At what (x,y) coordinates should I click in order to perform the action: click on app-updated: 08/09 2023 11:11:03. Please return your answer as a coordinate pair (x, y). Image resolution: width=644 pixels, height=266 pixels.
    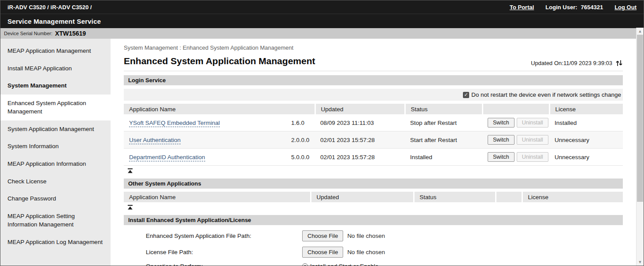
    Looking at the image, I should click on (360, 123).